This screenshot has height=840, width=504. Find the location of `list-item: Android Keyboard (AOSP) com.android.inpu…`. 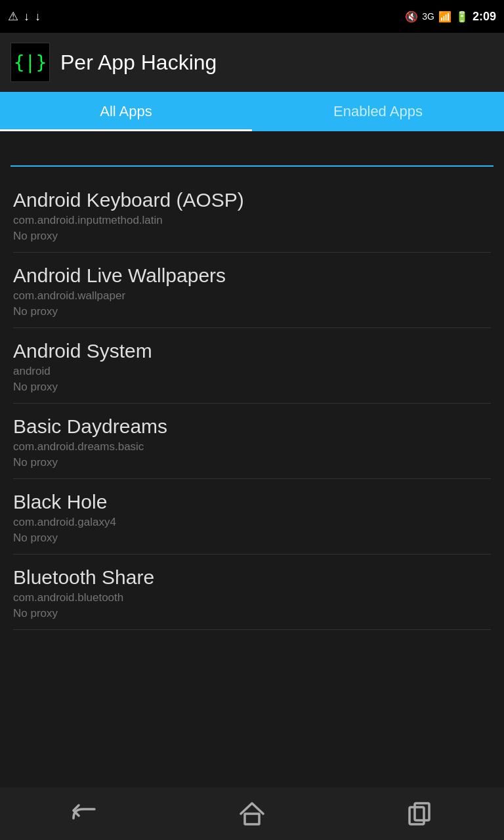

list-item: Android Keyboard (AOSP) com.android.inpu… is located at coordinates (252, 210).